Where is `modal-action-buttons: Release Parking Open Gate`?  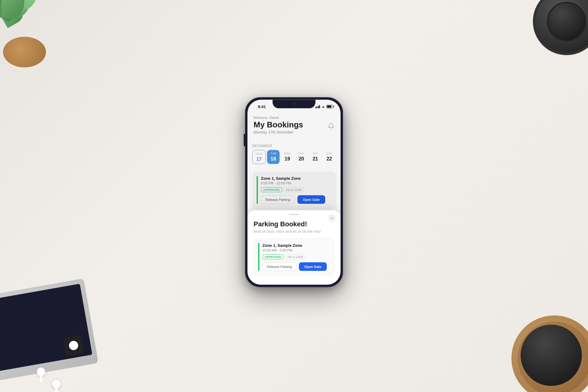
modal-action-buttons: Release Parking Open Gate is located at coordinates (296, 267).